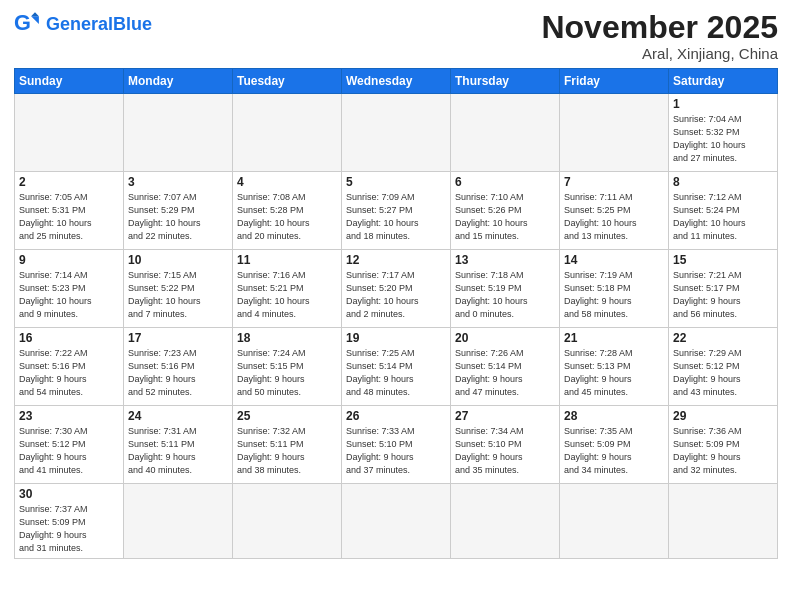 The height and width of the screenshot is (612, 792). Describe the element at coordinates (723, 104) in the screenshot. I see `day-number: 1` at that location.